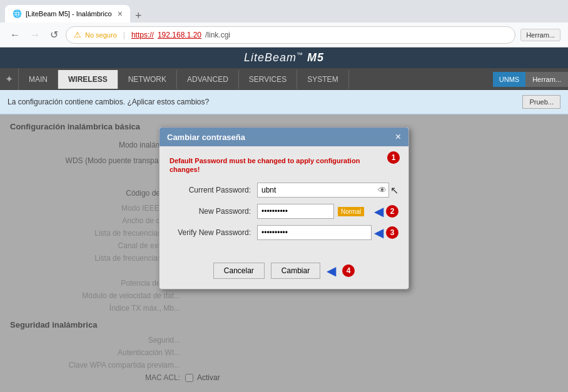  I want to click on tab-advanced: ADVANCED, so click(208, 79).